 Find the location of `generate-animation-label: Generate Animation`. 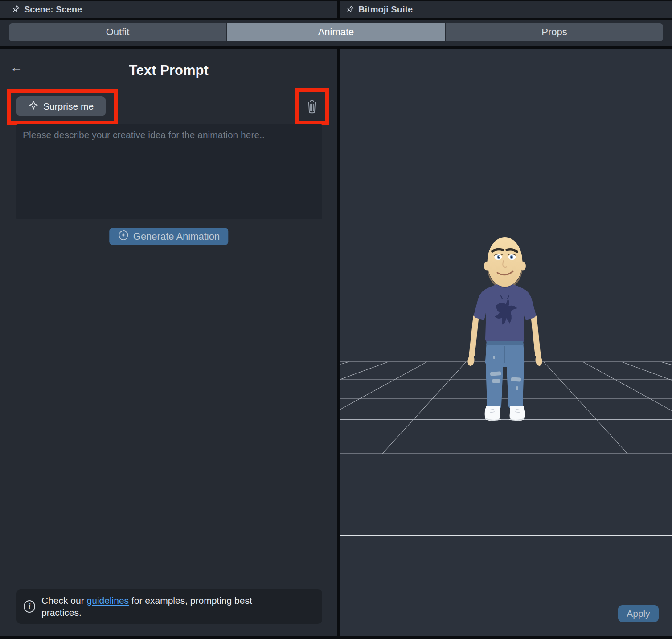

generate-animation-label: Generate Animation is located at coordinates (176, 237).